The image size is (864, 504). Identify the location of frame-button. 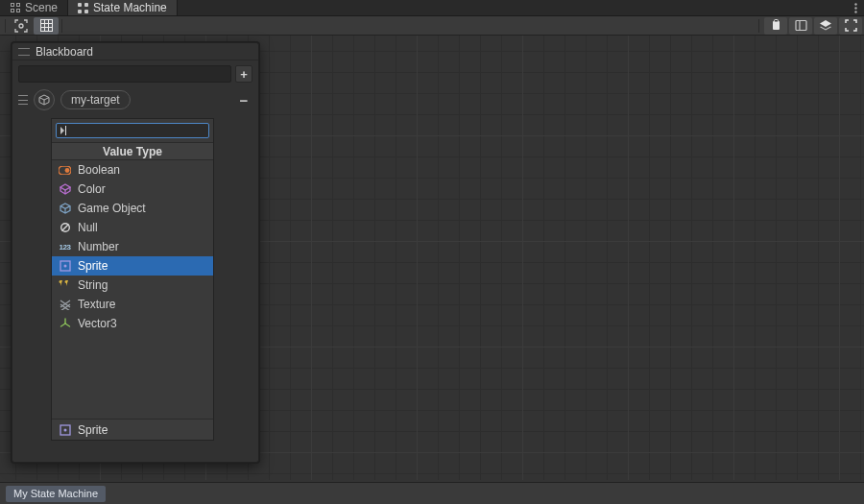
(21, 26).